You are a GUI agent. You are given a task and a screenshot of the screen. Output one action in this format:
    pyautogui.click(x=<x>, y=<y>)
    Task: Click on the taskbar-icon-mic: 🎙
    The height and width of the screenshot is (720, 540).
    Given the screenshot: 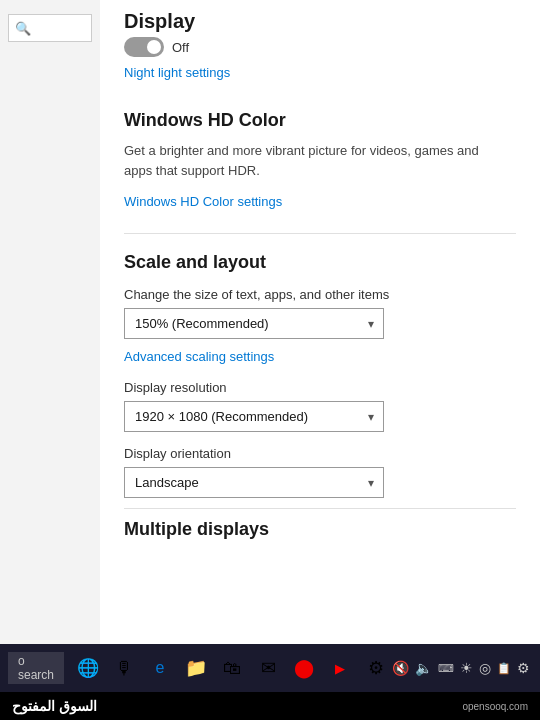 What is the action you would take?
    pyautogui.click(x=124, y=668)
    